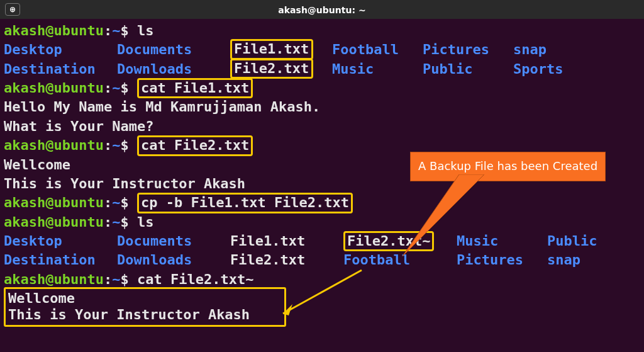  What do you see at coordinates (13, 10) in the screenshot?
I see `new-tab-icon: ⊕` at bounding box center [13, 10].